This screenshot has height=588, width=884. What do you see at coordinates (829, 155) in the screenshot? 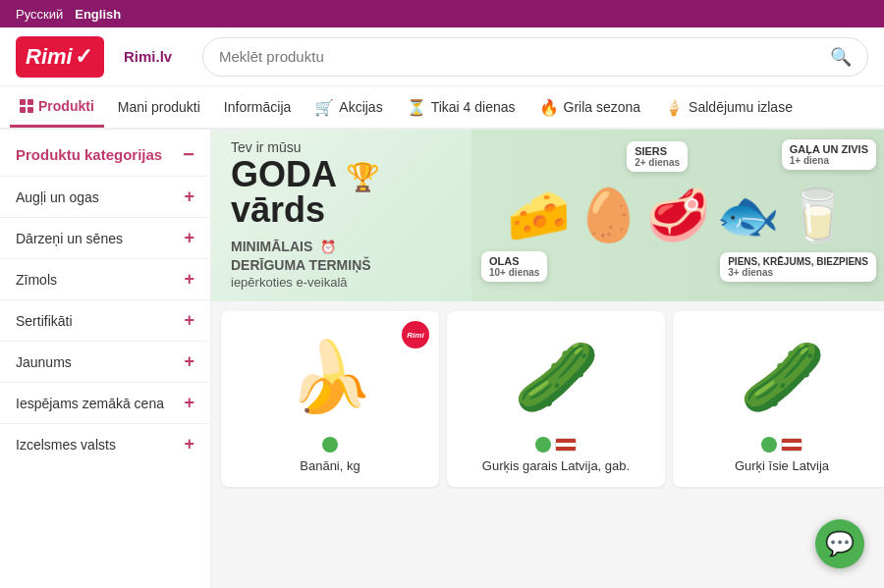
I see `gala-badge: GAĻA UN ZIVIS 1+ diena` at bounding box center [829, 155].